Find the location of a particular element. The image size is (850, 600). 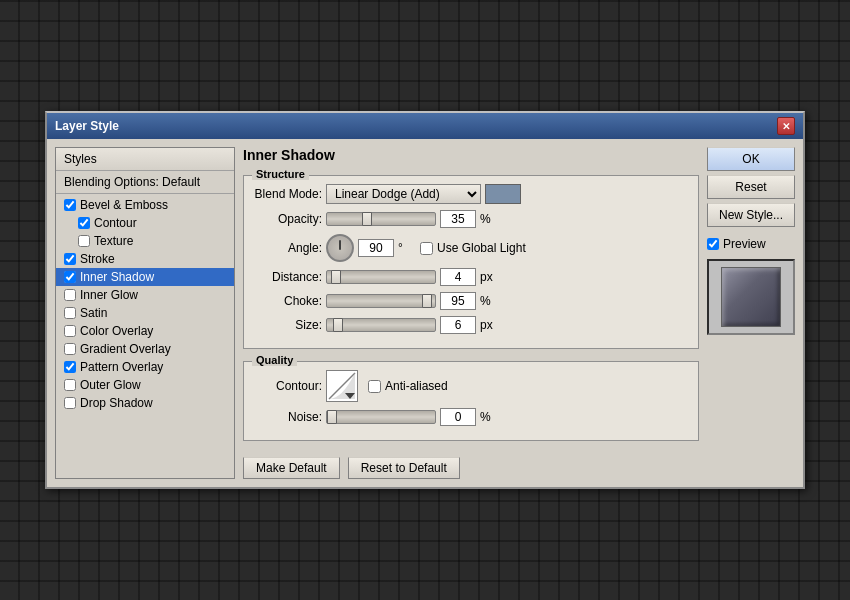

texture-label: Texture is located at coordinates (114, 241).